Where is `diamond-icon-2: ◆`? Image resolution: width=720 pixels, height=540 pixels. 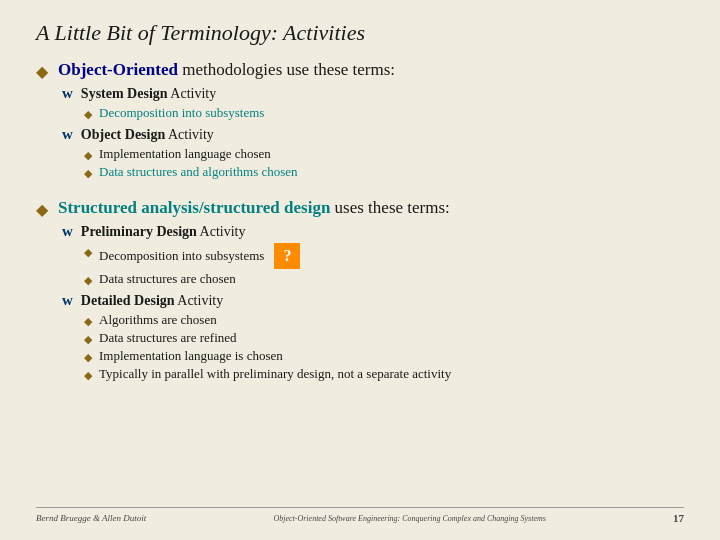
diamond-icon-2: ◆ is located at coordinates (42, 210).